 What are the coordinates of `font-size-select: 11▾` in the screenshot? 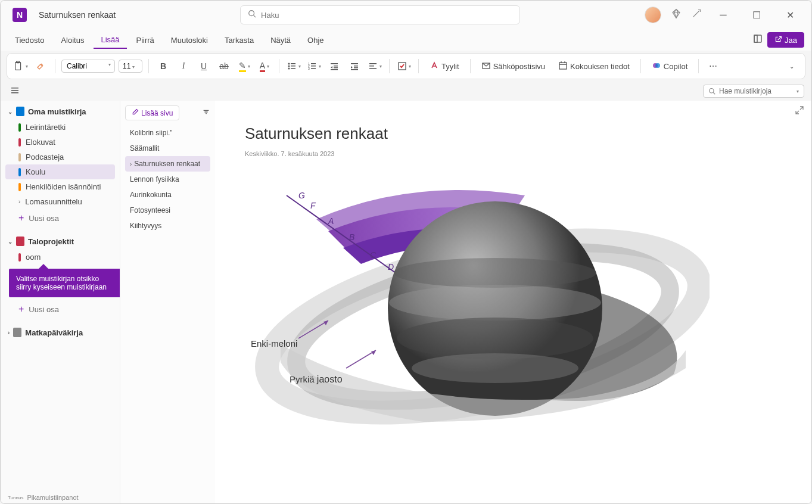 It's located at (130, 66).